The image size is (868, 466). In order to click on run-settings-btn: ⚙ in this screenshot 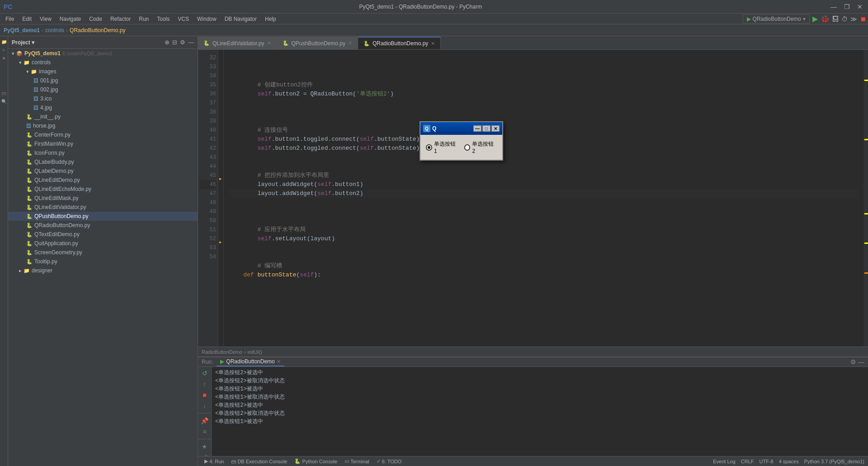, I will do `click(854, 362)`.